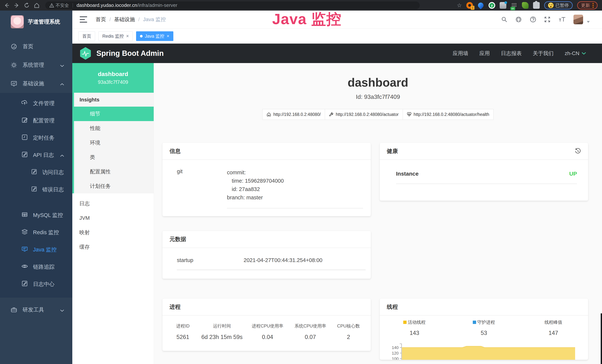 Image resolution: width=602 pixels, height=364 pixels. Describe the element at coordinates (14, 46) in the screenshot. I see `dashboard-icon` at that location.